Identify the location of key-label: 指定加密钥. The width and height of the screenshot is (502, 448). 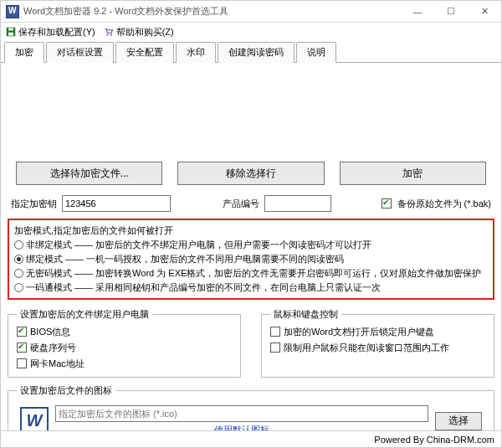
(33, 204).